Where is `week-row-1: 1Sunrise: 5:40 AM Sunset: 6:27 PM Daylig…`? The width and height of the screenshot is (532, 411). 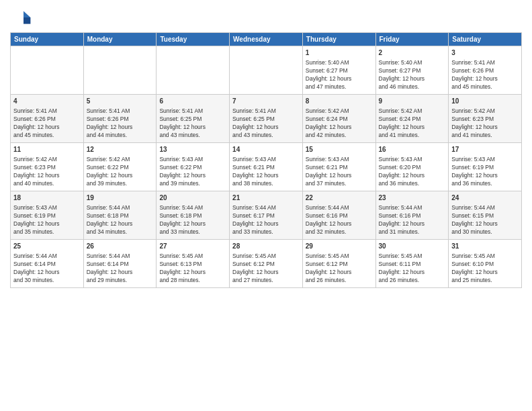
week-row-1: 1Sunrise: 5:40 AM Sunset: 6:27 PM Daylig… is located at coordinates (266, 71).